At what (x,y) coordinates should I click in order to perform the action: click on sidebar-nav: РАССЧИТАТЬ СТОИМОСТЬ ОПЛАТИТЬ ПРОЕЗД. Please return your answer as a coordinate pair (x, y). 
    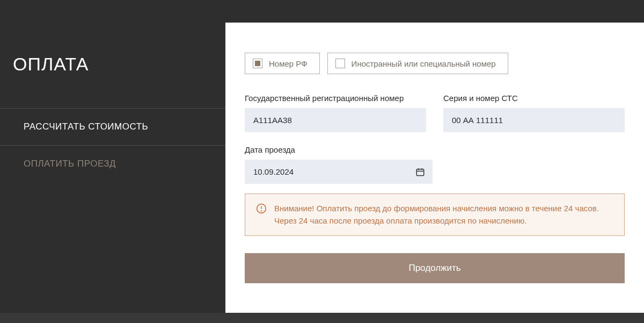
    Looking at the image, I should click on (113, 145).